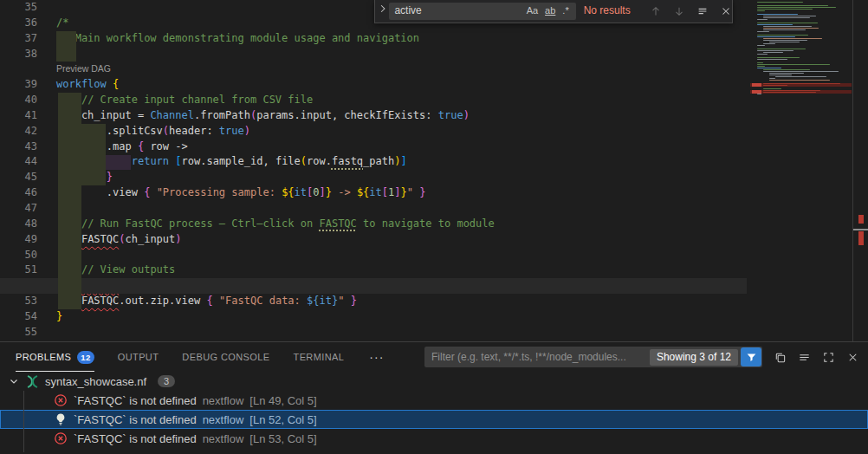 The image size is (868, 454). I want to click on code-line: 46 .view { "Processing sample: ${it[0]} …, so click(373, 193).